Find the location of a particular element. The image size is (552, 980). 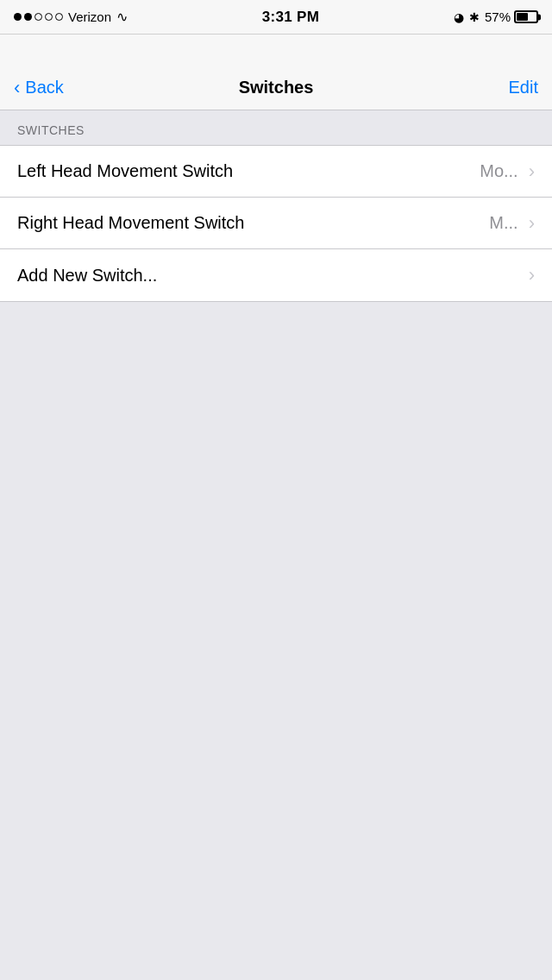

wifi-icon: ∿ is located at coordinates (122, 17).